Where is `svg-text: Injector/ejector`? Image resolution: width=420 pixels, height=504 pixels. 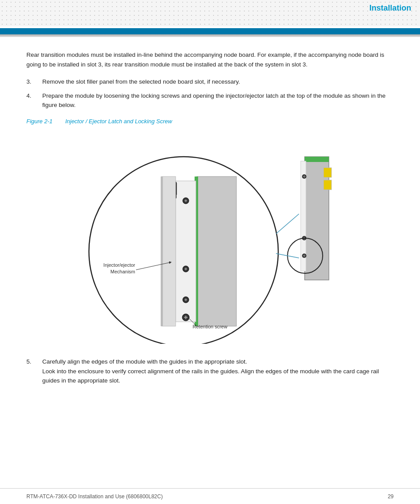 svg-text: Injector/ejector is located at coordinates (119, 265).